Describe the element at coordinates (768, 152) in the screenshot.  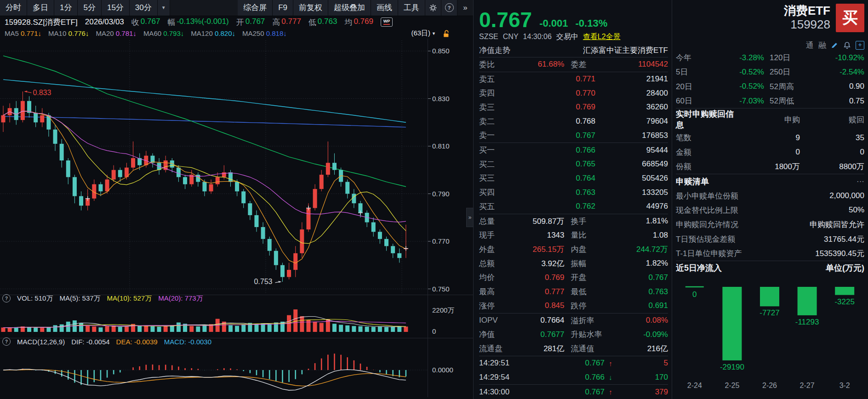
I see `sub-value: 0` at that location.